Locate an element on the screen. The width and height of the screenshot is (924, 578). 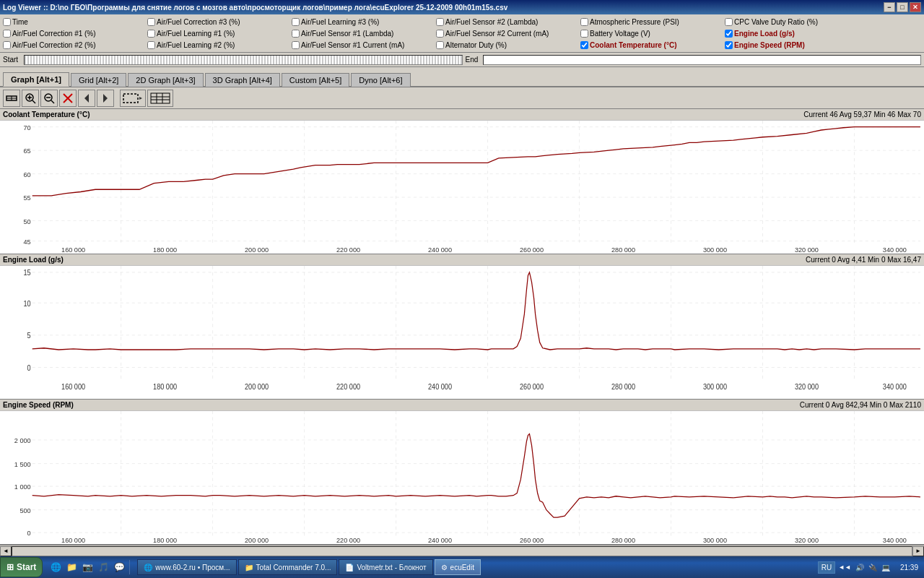
next-button is located at coordinates (105, 98).